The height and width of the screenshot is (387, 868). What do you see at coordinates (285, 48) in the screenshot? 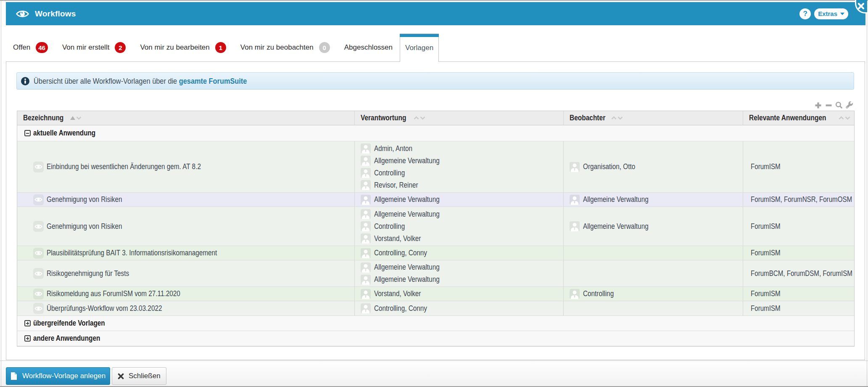
I see `tab-von-mir-zu-beobachten: Von mir zu beobachten0` at bounding box center [285, 48].